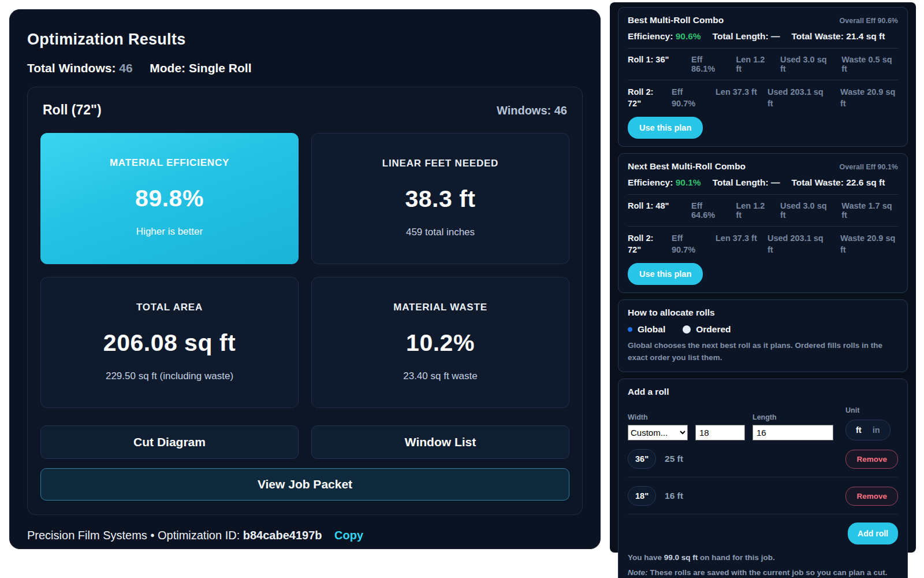 This screenshot has height=578, width=924. What do you see at coordinates (440, 199) in the screenshot?
I see `stat-value: 38.3 ft` at bounding box center [440, 199].